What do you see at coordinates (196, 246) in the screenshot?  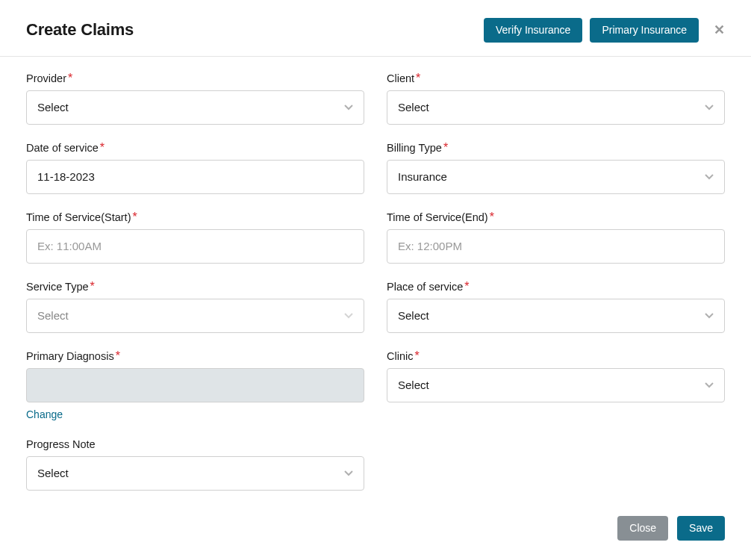 I see `time-start-input-wrapper` at bounding box center [196, 246].